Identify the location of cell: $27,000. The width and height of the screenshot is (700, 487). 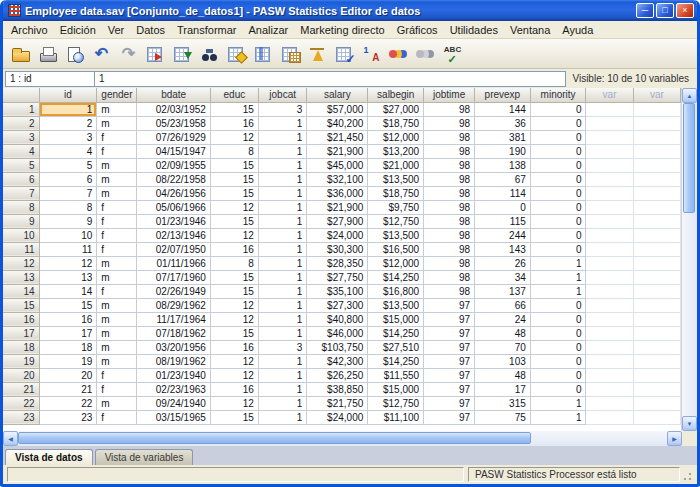
(396, 109).